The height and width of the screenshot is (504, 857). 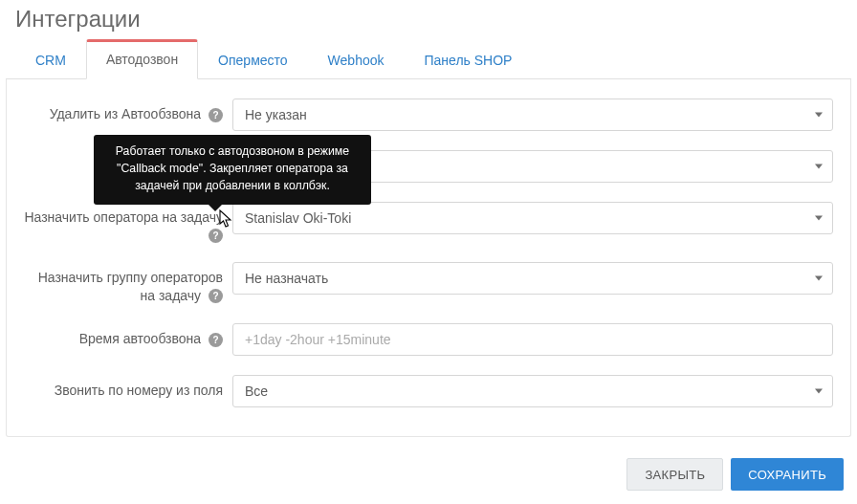 I want to click on page-title: Интеграции, so click(x=436, y=19).